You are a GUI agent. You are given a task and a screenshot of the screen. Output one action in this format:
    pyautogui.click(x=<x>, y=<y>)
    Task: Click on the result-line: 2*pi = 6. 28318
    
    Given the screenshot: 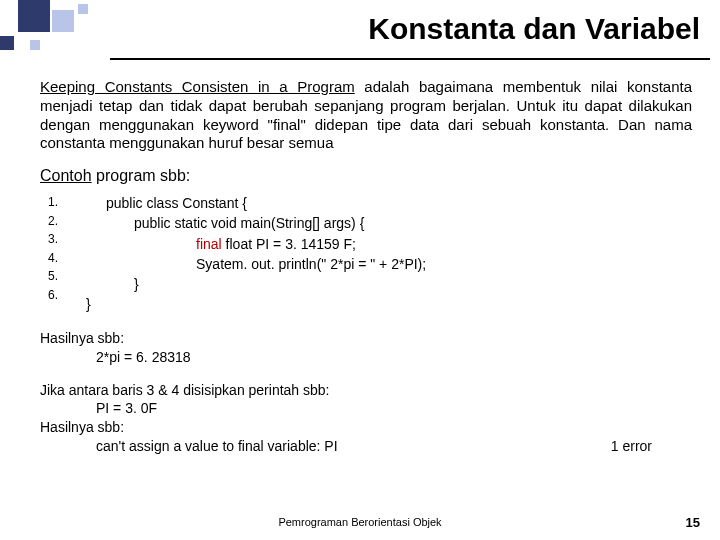 What is the action you would take?
    pyautogui.click(x=366, y=358)
    